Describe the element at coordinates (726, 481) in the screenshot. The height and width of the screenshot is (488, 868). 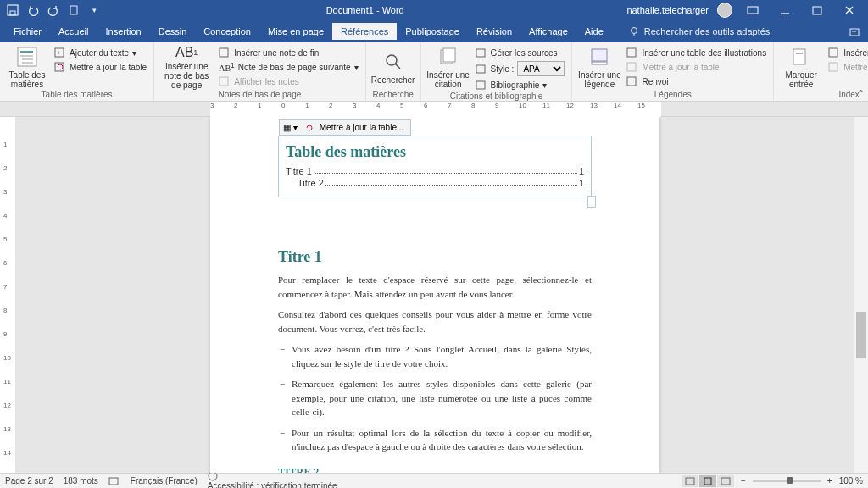
I see `view-web-icon` at that location.